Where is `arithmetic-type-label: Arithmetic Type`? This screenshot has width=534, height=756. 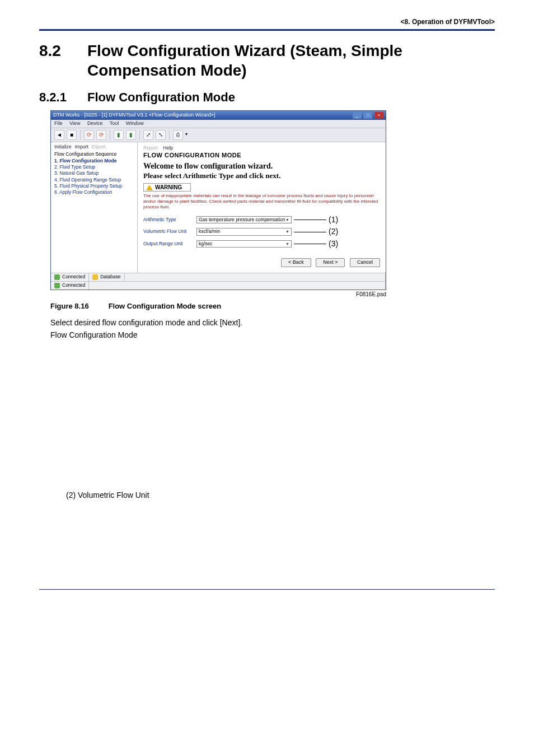 arithmetic-type-label: Arithmetic Type is located at coordinates (170, 220).